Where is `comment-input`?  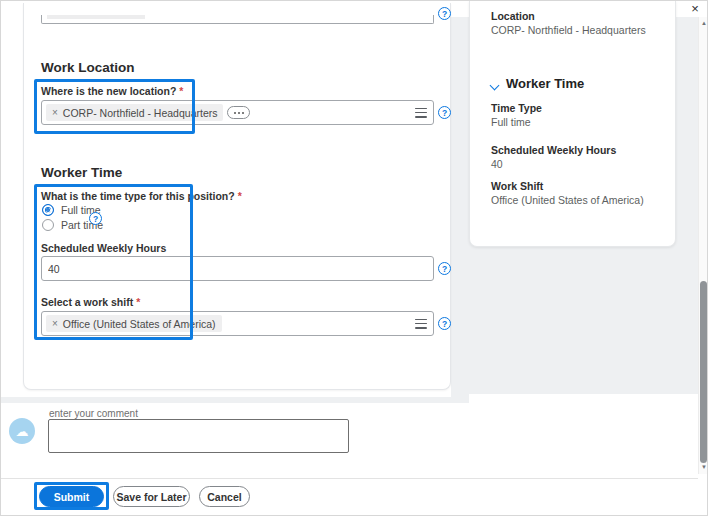 comment-input is located at coordinates (198, 436).